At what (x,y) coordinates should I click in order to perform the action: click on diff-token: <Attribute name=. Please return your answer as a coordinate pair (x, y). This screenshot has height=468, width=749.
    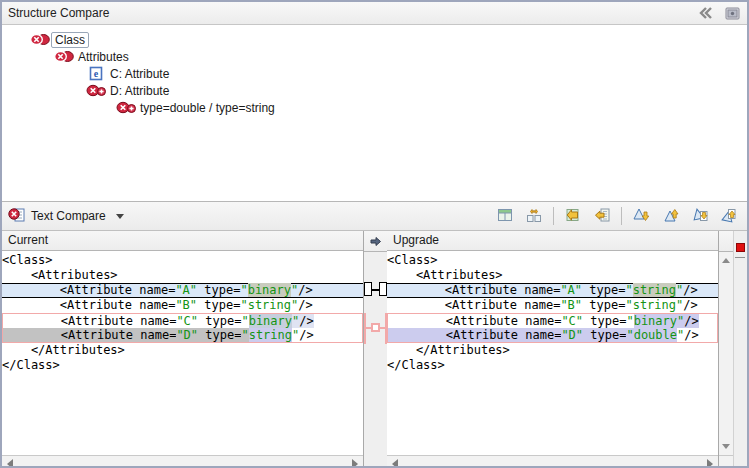
    Looking at the image, I should click on (474, 335).